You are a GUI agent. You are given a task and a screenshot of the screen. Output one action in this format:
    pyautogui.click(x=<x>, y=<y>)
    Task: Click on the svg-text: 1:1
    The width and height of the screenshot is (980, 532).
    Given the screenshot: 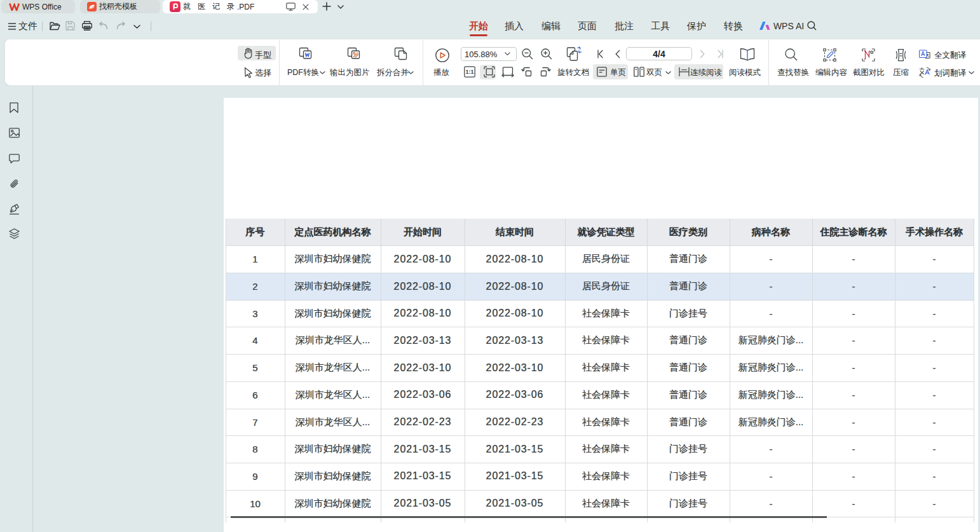 What is the action you would take?
    pyautogui.click(x=469, y=72)
    